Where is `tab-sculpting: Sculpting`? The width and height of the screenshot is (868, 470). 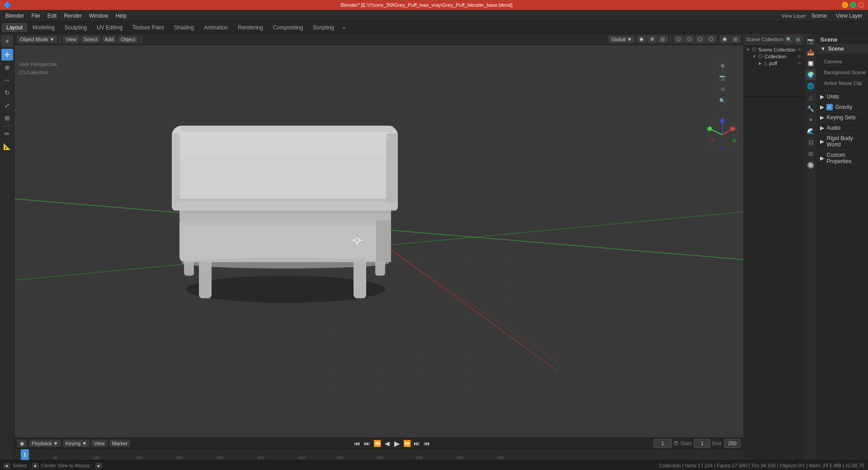 tab-sculpting: Sculpting is located at coordinates (76, 28).